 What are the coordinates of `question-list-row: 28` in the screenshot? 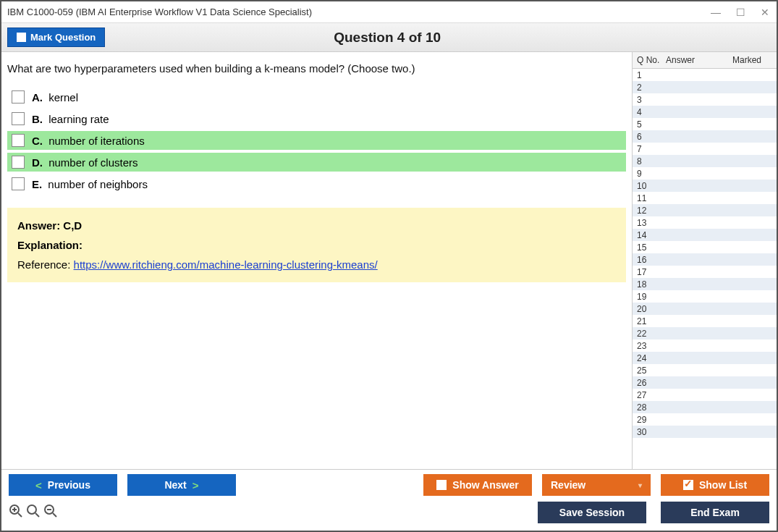 It's located at (705, 407).